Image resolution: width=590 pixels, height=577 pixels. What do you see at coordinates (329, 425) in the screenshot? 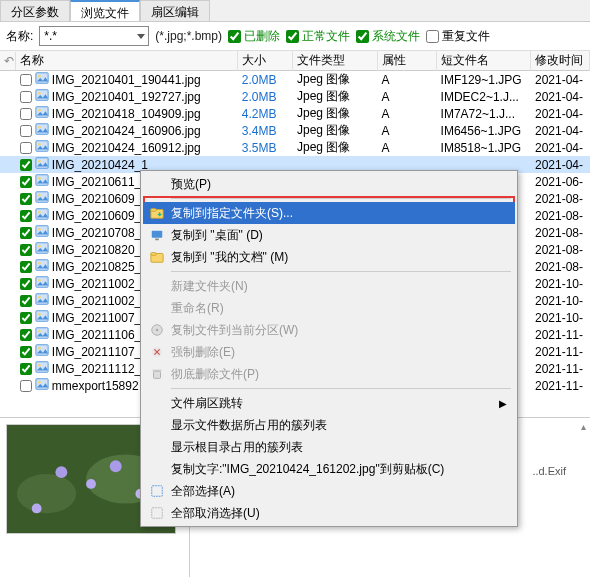
I see `ctx-cluster-list-data: 显示文件数据所占用的簇列表` at bounding box center [329, 425].